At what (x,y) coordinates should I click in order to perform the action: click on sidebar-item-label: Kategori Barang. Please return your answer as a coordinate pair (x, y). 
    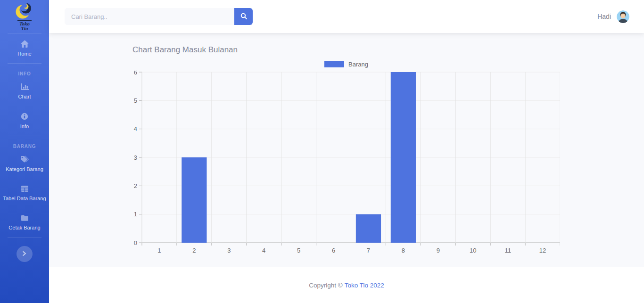
    Looking at the image, I should click on (25, 170).